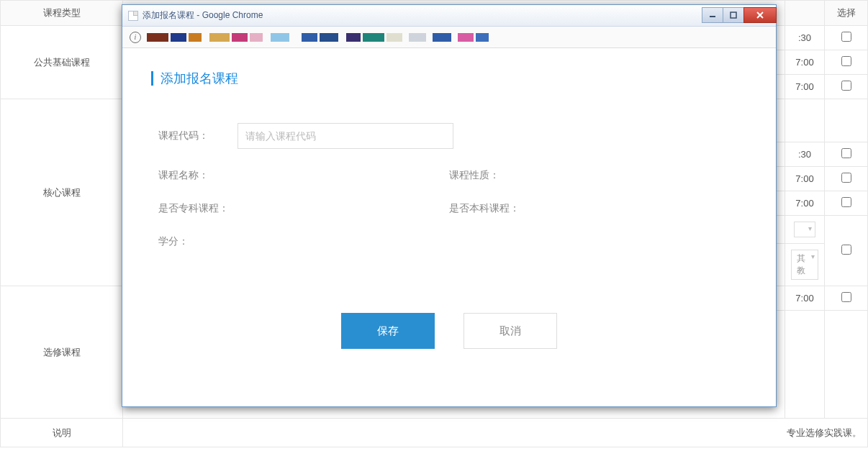 This screenshot has width=868, height=451. What do you see at coordinates (805, 265) in the screenshot?
I see `dropdown: 其教` at bounding box center [805, 265].